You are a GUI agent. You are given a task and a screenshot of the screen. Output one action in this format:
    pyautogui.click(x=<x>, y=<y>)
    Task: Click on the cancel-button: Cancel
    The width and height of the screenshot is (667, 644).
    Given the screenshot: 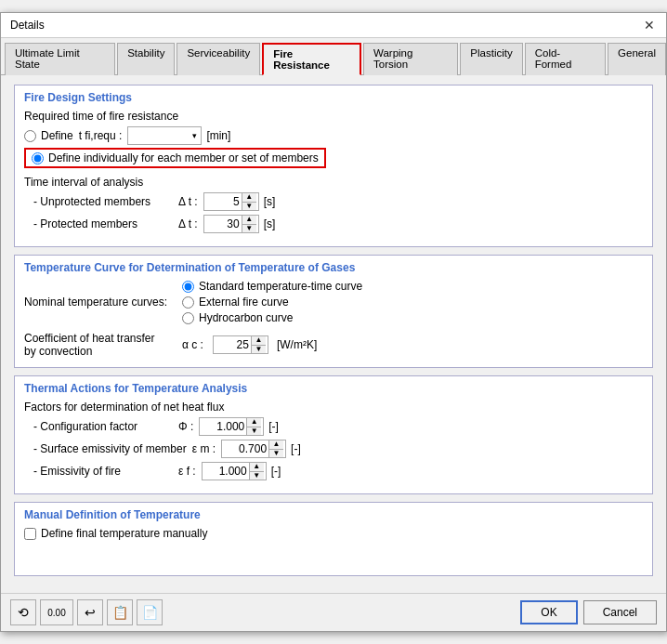 What is the action you would take?
    pyautogui.click(x=621, y=612)
    